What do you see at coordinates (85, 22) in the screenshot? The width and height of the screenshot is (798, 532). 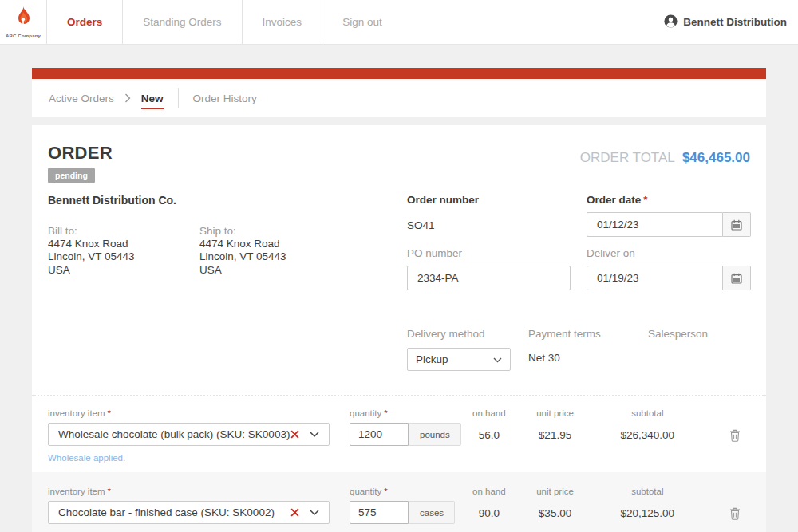 I see `nav-item-orders: Orders` at bounding box center [85, 22].